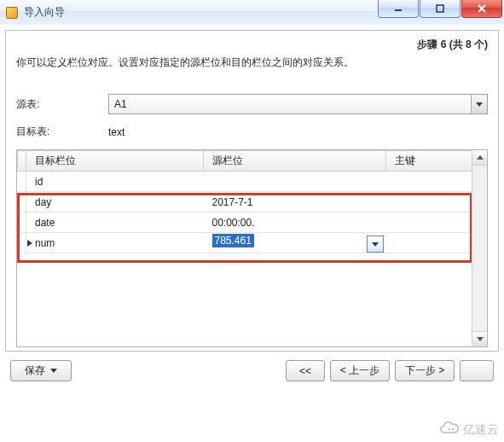  What do you see at coordinates (449, 430) in the screenshot?
I see `cloud-icon` at bounding box center [449, 430].